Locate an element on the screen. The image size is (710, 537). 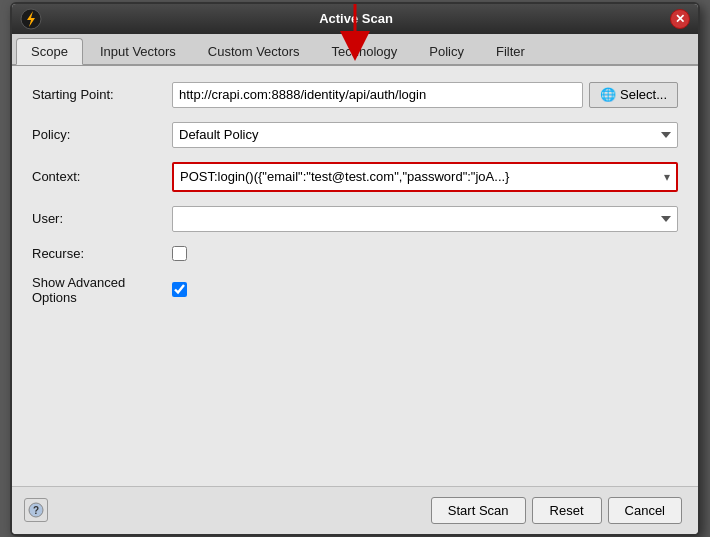
policy-label: Policy: is located at coordinates (102, 134).